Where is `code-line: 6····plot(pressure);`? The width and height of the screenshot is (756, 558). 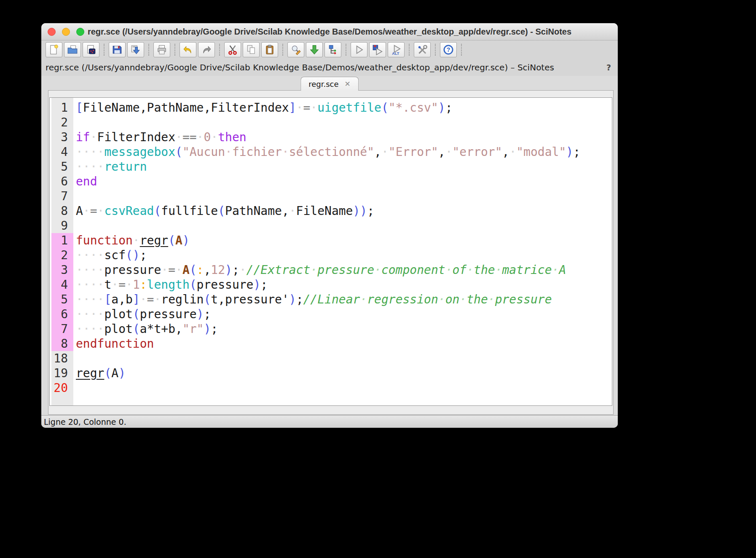 code-line: 6····plot(pressure); is located at coordinates (331, 314).